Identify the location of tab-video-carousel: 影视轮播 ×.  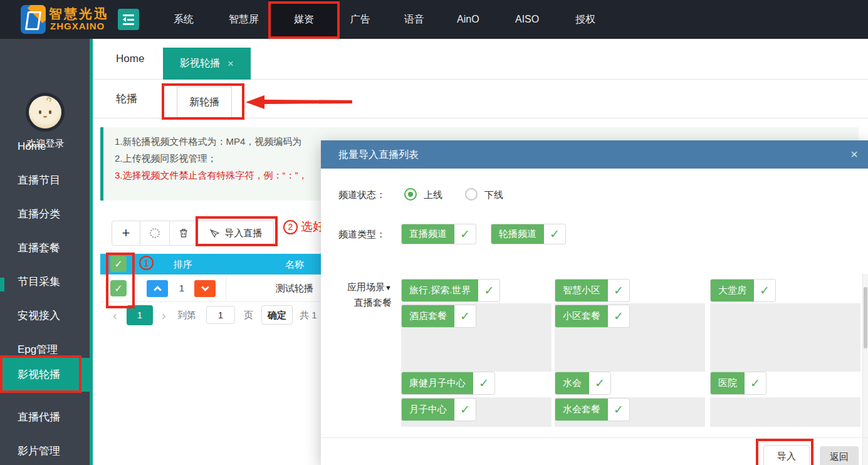
(207, 64).